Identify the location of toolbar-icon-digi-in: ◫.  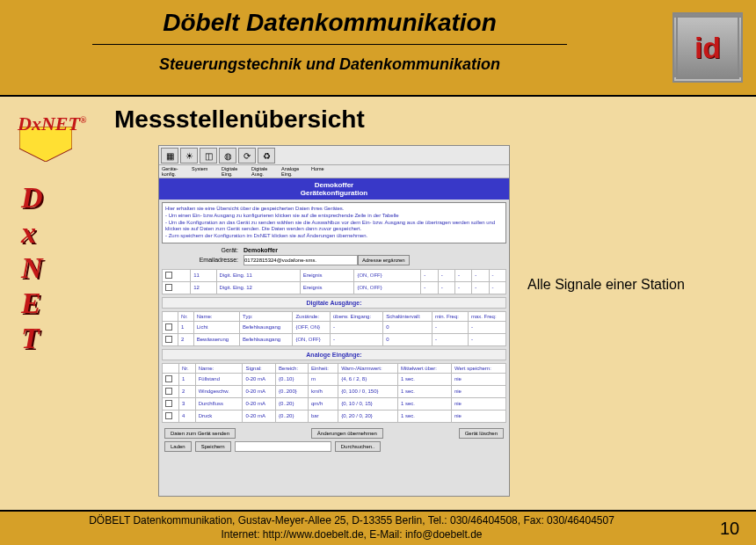
(208, 156).